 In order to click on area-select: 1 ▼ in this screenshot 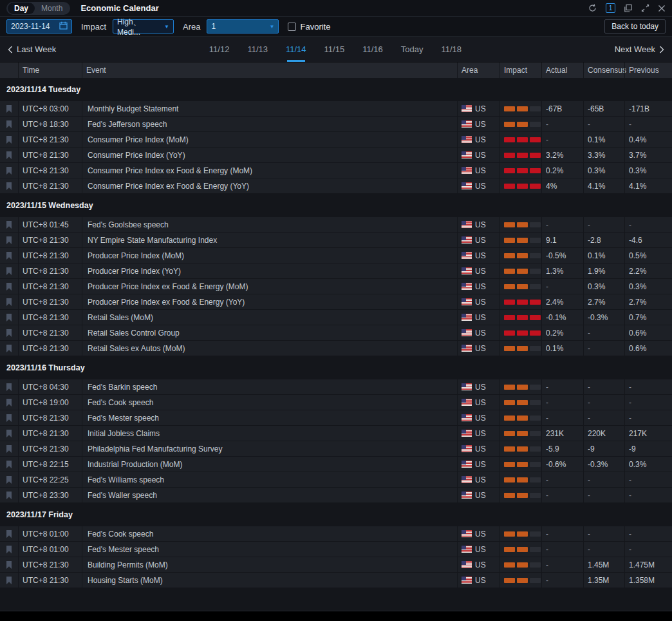, I will do `click(243, 26)`.